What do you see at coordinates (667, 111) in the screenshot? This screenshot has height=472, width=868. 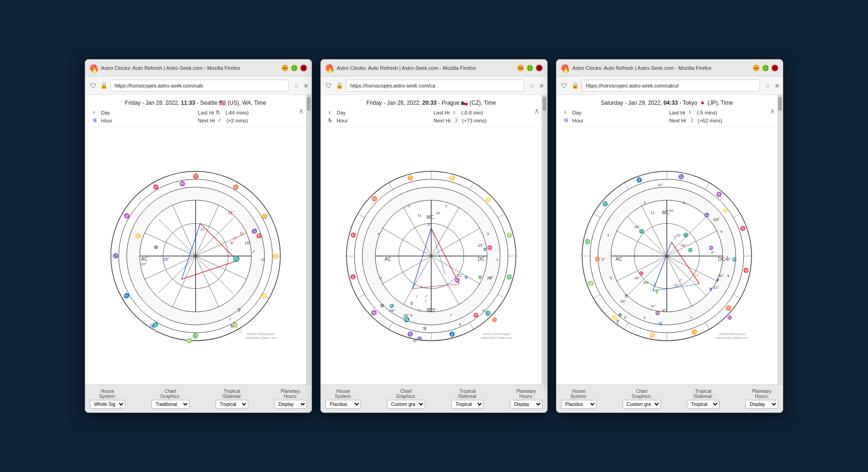 I see `info-section-tokyo: Saturday - Jan 29, 2022, 04:33 - Tokyo 🇯…` at bounding box center [667, 111].